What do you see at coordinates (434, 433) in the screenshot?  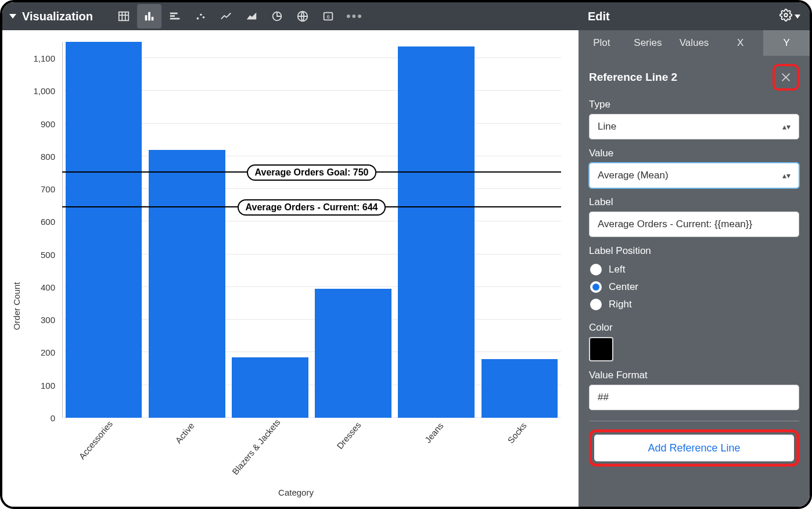 I see `x-tick-label: Jeans` at bounding box center [434, 433].